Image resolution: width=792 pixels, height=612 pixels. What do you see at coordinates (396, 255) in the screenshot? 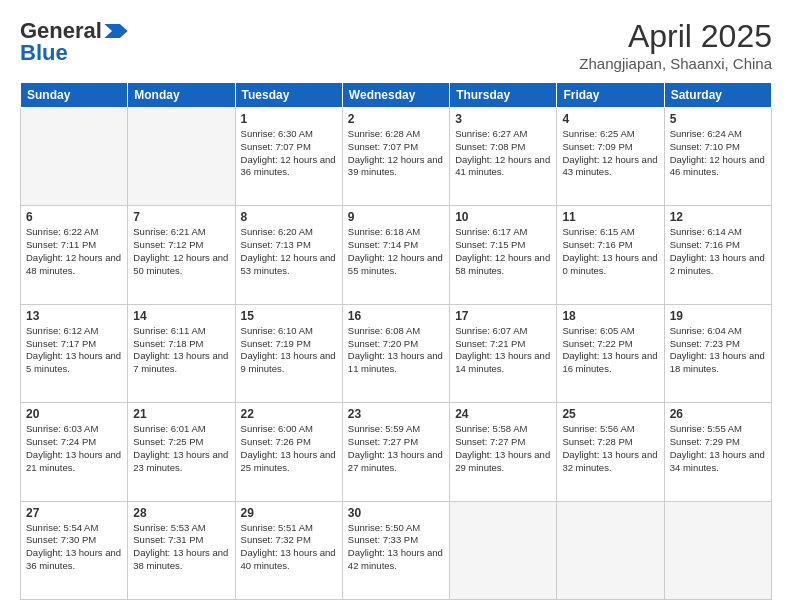
I see `calendar-cell: 9Sunrise: 6:18 AM Sunset: 7:14 PM Daylig…` at bounding box center [396, 255].